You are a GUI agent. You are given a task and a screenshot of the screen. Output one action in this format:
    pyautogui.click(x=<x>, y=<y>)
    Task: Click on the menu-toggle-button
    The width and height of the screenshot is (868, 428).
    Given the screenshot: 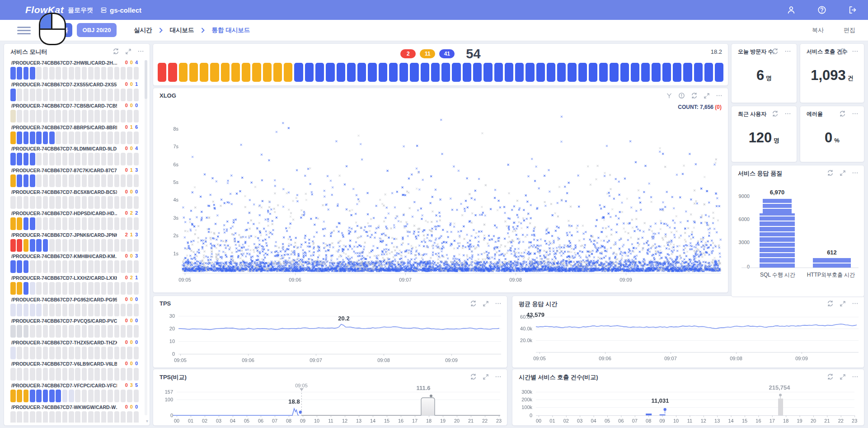 What is the action you would take?
    pyautogui.click(x=24, y=31)
    